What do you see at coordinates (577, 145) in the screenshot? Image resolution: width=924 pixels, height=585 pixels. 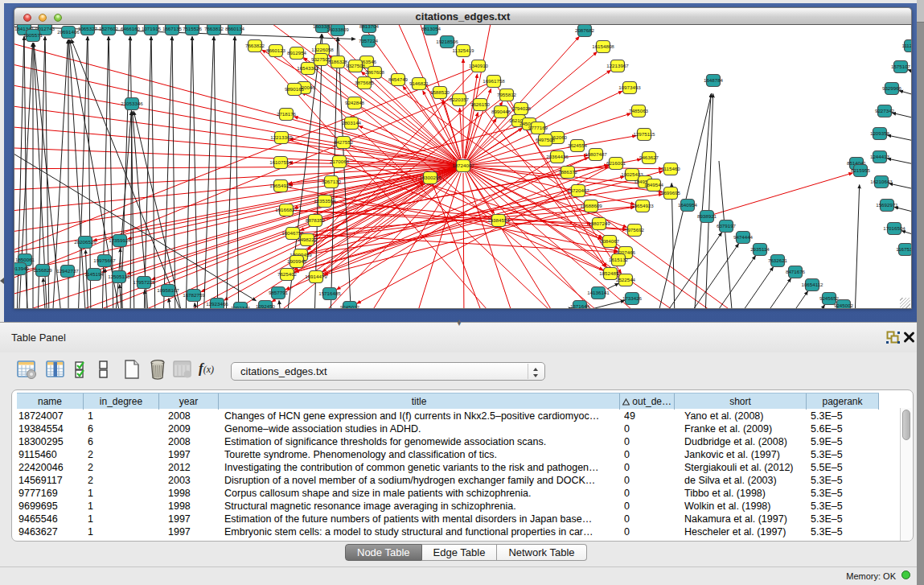 I see `svg-text: 3624554` at bounding box center [577, 145].